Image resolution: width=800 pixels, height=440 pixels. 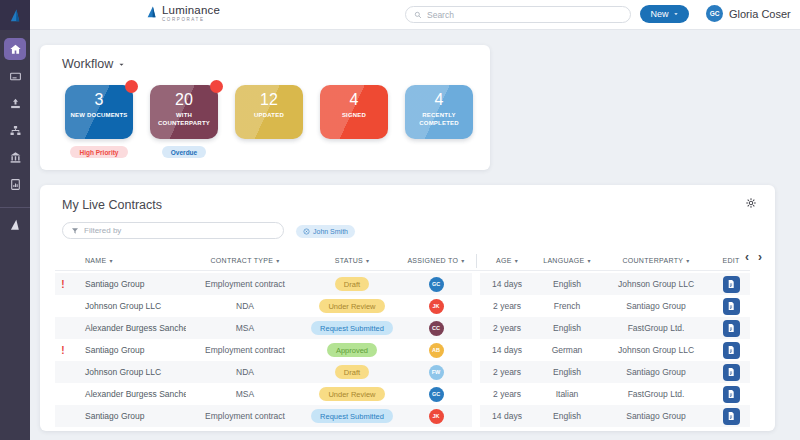 What do you see at coordinates (15, 76) in the screenshot?
I see `sidebar-item-documents` at bounding box center [15, 76].